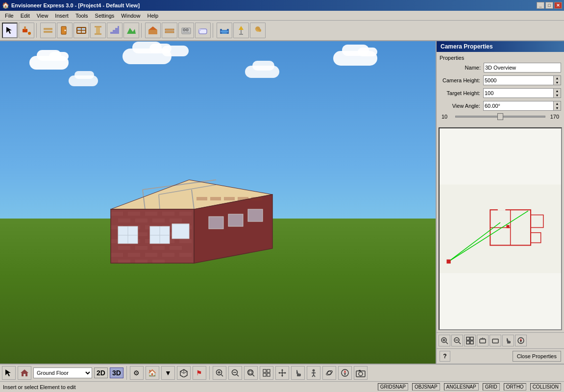 The image size is (564, 392). I want to click on wall-tool-btn, so click(48, 30).